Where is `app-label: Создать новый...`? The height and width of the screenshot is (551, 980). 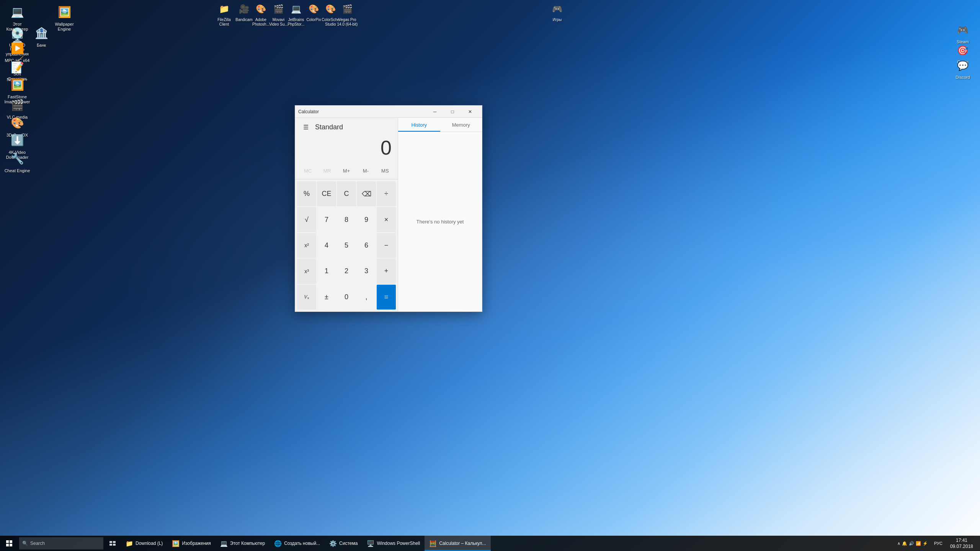 app-label: Создать новый... is located at coordinates (302, 543).